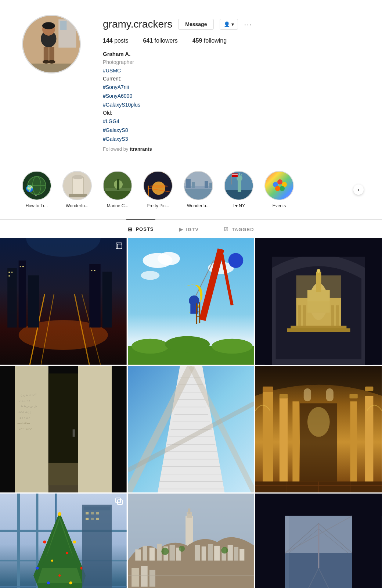  Describe the element at coordinates (26, 429) in the screenshot. I see `svg-text: الرحيم وبه نستعين` at that location.